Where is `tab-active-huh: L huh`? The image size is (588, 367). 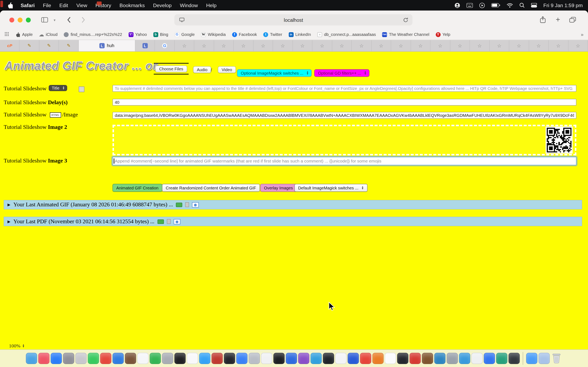
tab-active-huh: L huh is located at coordinates (107, 46).